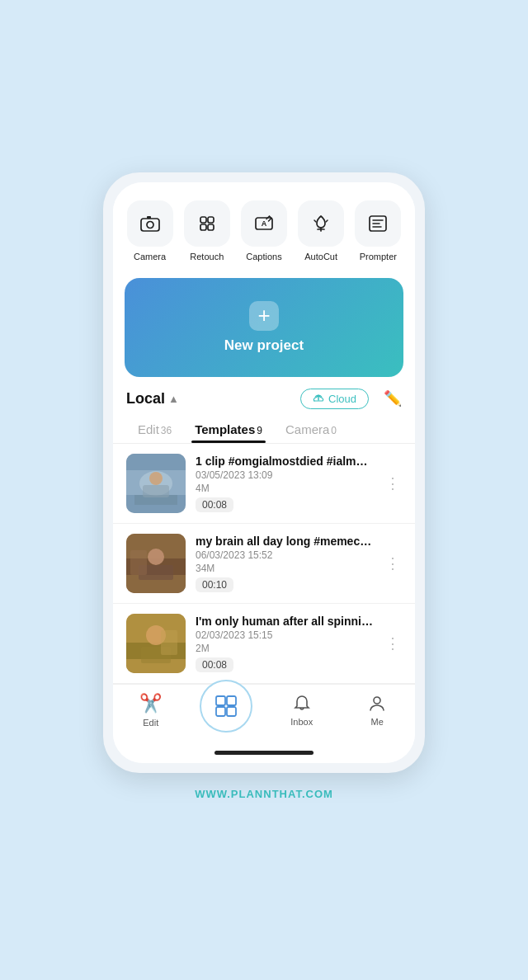  What do you see at coordinates (227, 710) in the screenshot?
I see `nav-template: Template` at bounding box center [227, 710].